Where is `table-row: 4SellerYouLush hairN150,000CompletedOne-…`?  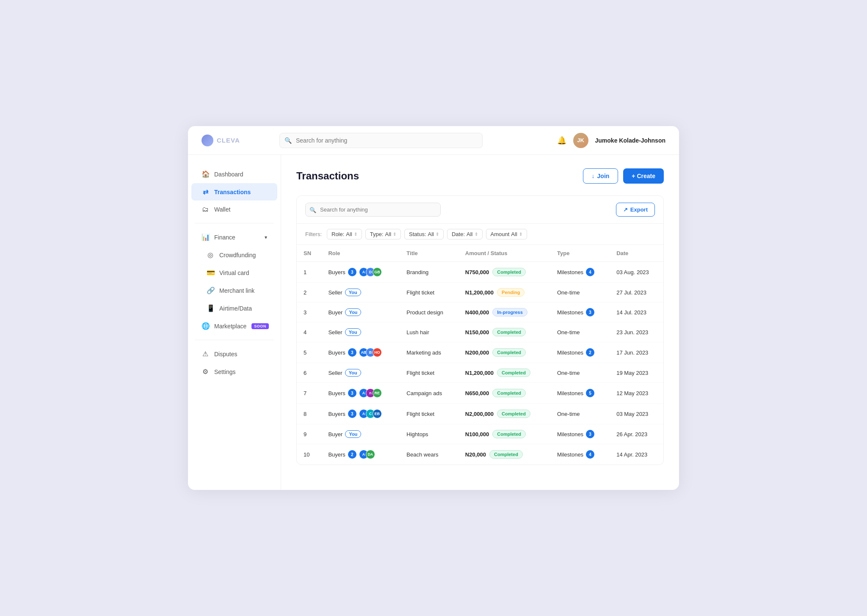
table-row: 4SellerYouLush hairN150,000CompletedOne-… is located at coordinates (480, 333).